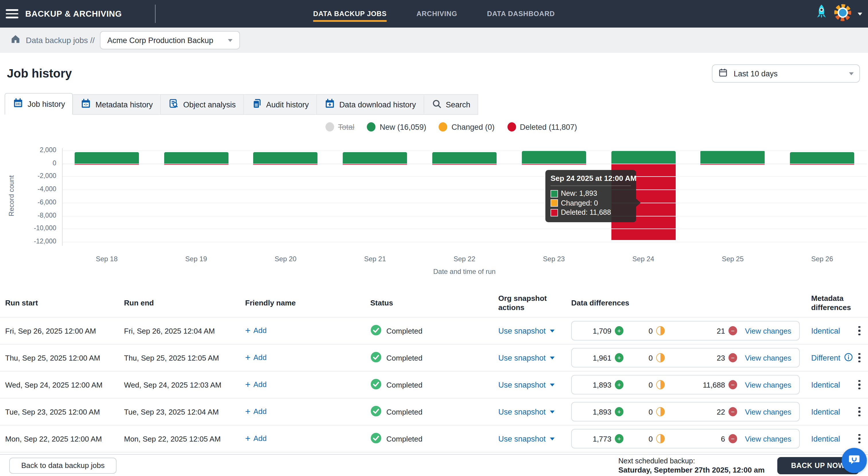  Describe the element at coordinates (434, 303) in the screenshot. I see `col-status: Status` at that location.